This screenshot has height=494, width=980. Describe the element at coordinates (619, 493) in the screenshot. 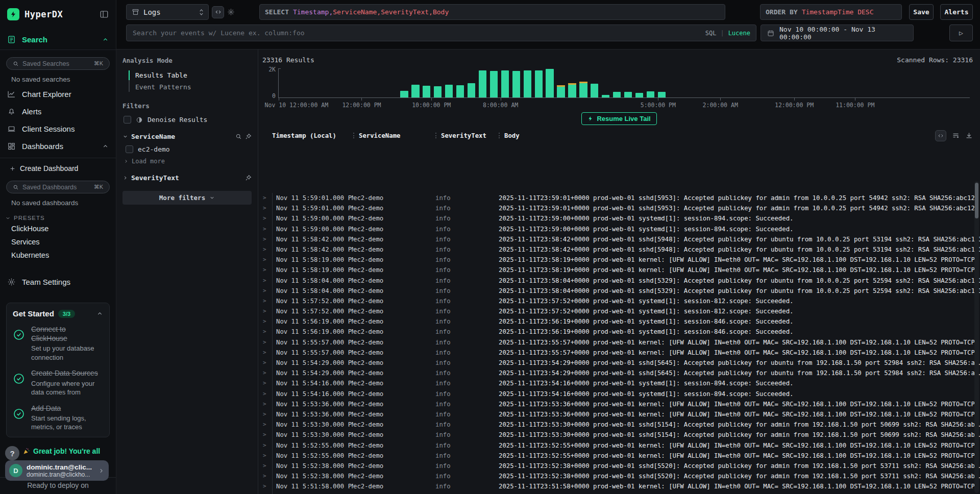

I see `table-row: > Nov 11 5:51:58.000 PM ec2-demo info 20…` at that location.